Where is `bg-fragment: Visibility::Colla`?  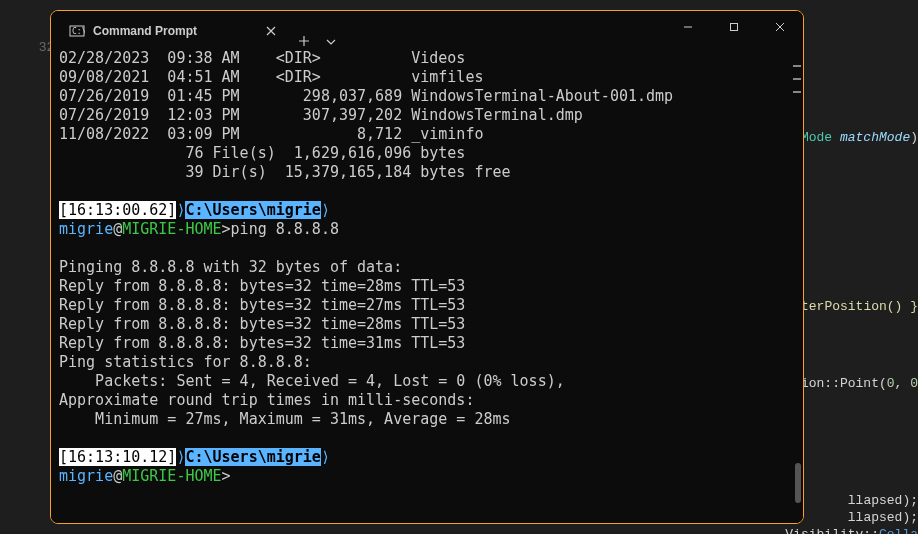
bg-fragment: Visibility::Colla is located at coordinates (852, 530).